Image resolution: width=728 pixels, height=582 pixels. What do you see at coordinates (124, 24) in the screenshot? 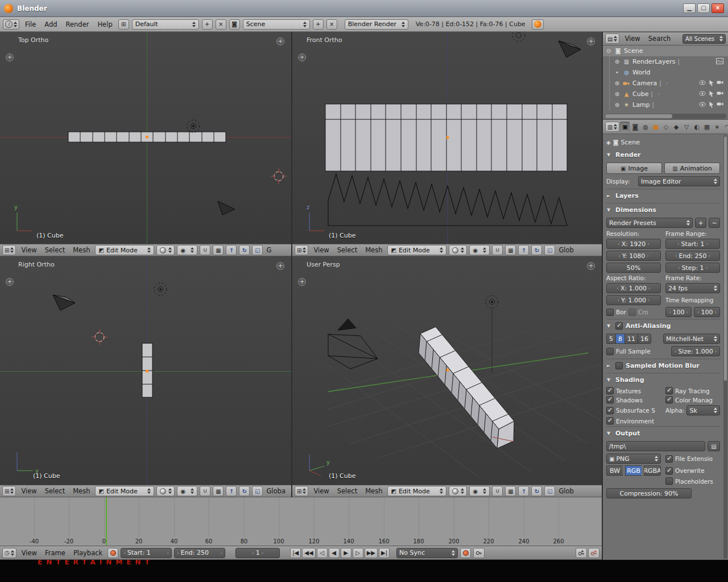
I see `screen-layout-icon-button: ⊞` at bounding box center [124, 24].